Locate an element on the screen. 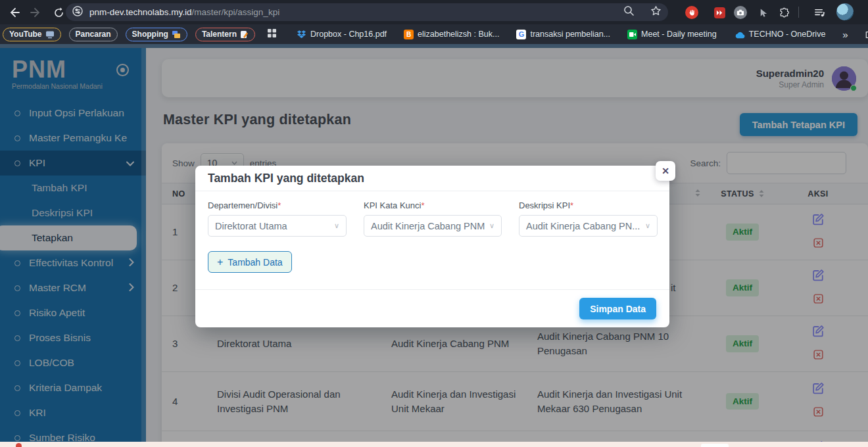 This screenshot has height=447, width=868. tab-group-youtube: YouTube is located at coordinates (32, 34).